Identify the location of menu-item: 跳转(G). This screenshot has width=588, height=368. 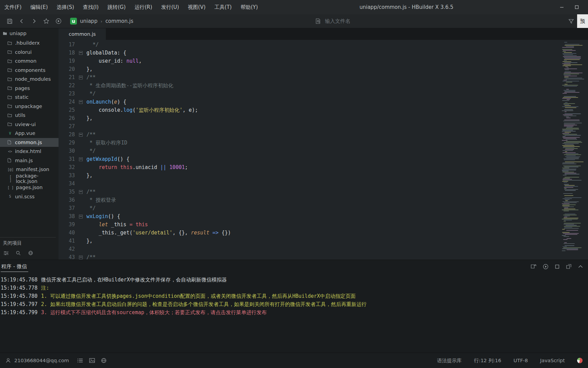
(116, 7).